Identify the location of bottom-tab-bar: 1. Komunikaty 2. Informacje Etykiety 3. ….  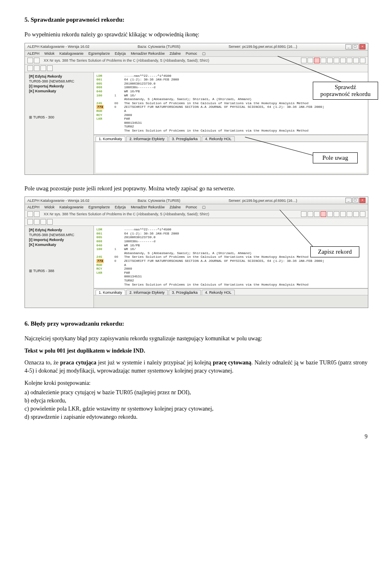
(231, 138).